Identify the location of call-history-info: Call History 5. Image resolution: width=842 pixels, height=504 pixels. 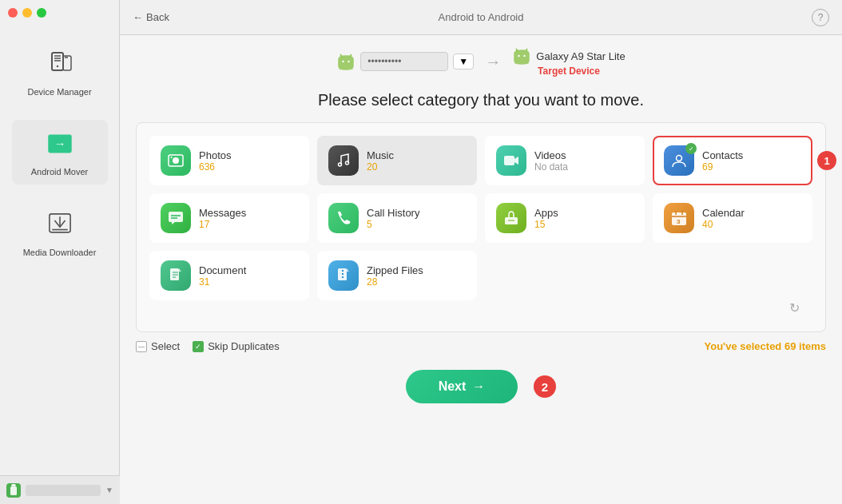
(393, 219).